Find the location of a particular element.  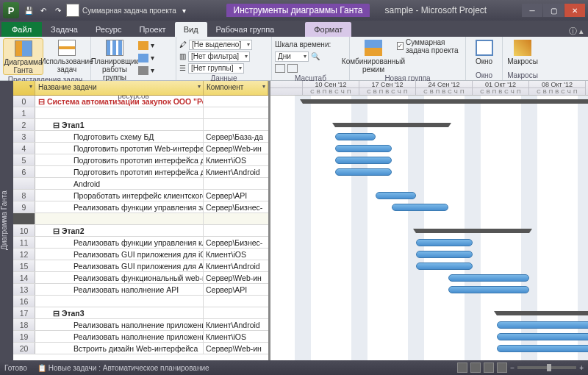

close-button: ✕ is located at coordinates (575, 10).